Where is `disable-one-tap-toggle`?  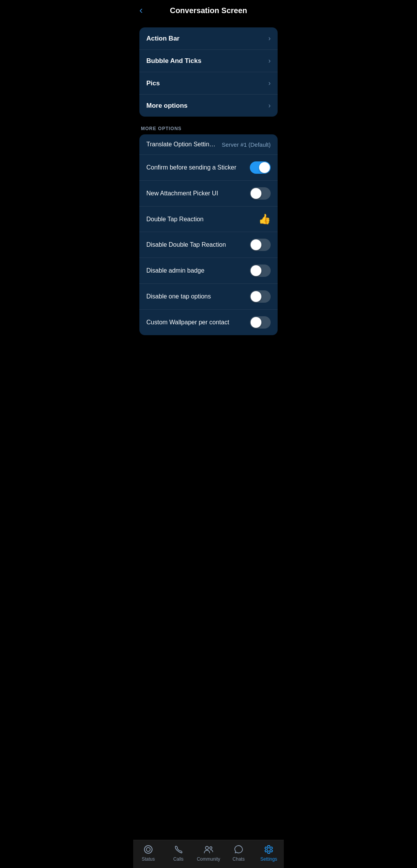
disable-one-tap-toggle is located at coordinates (260, 297).